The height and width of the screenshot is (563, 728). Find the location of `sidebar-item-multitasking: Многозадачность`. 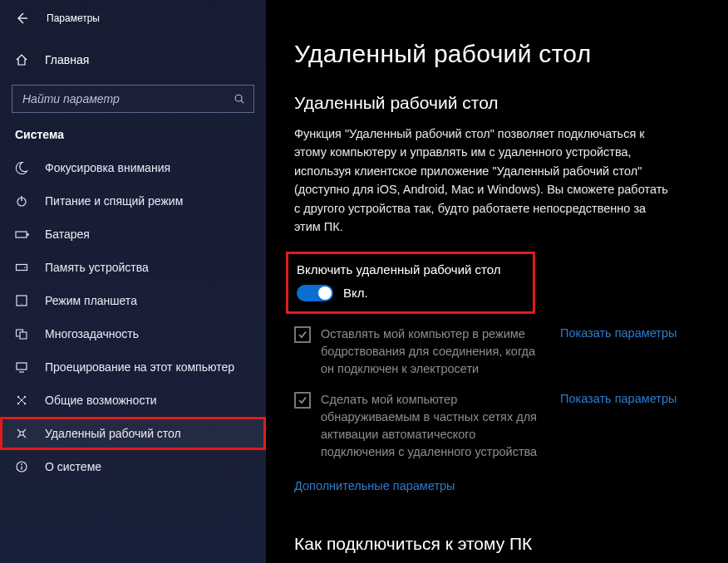

sidebar-item-multitasking: Многозадачность is located at coordinates (133, 334).